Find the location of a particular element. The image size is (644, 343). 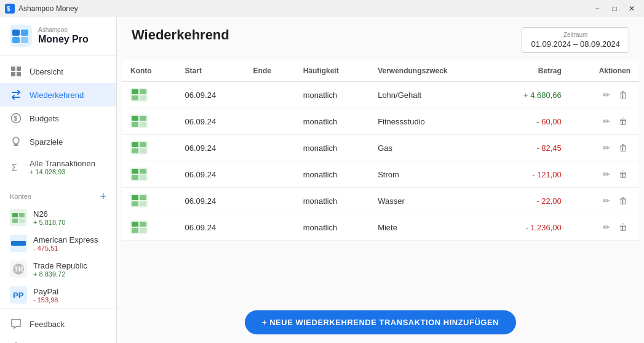

trade-balance: + 8.839,72 is located at coordinates (60, 274).